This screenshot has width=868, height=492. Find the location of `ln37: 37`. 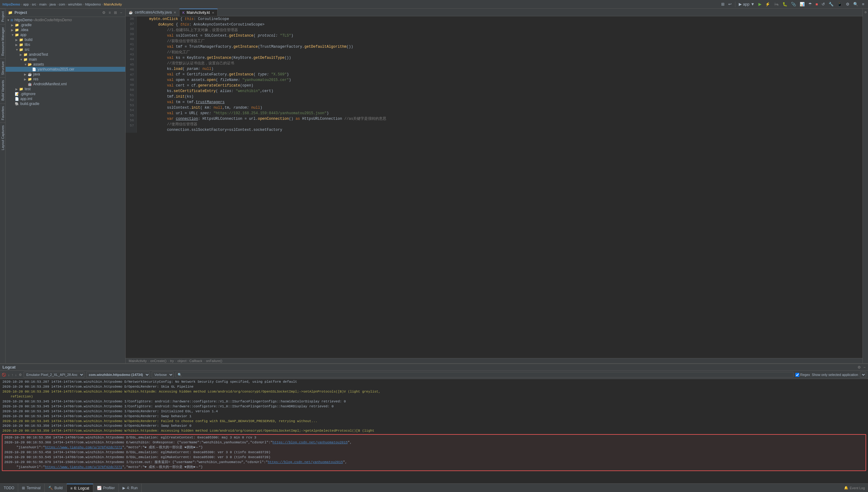

ln37: 37 is located at coordinates (131, 24).